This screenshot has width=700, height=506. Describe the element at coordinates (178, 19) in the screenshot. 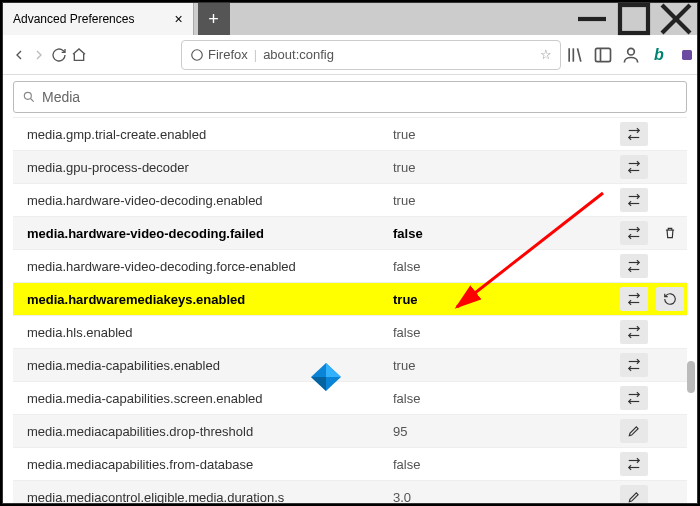

I see `close-tab-icon: ×` at that location.